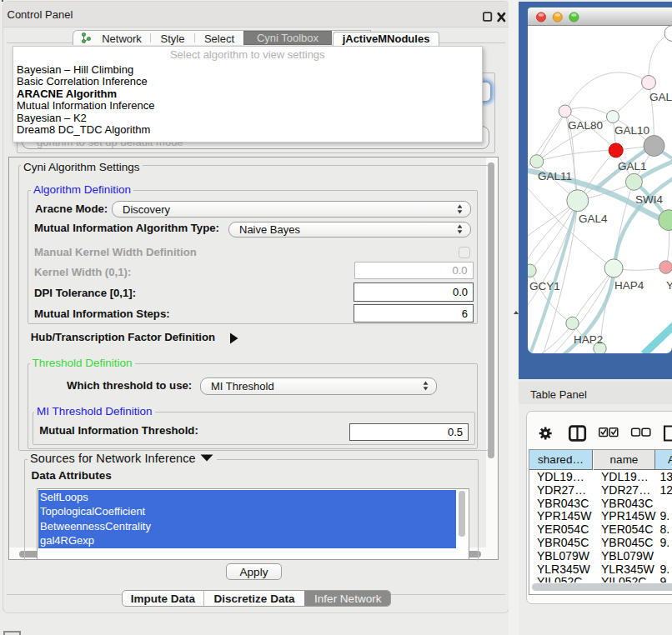 The image size is (672, 635). What do you see at coordinates (660, 97) in the screenshot?
I see `svg-text: GAL2` at bounding box center [660, 97].